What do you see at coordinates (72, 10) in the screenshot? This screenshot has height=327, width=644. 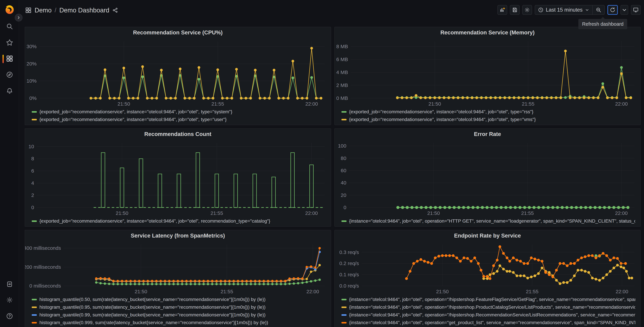 I see `breadcrumb: Demo / Demo Dashboard` at bounding box center [72, 10].